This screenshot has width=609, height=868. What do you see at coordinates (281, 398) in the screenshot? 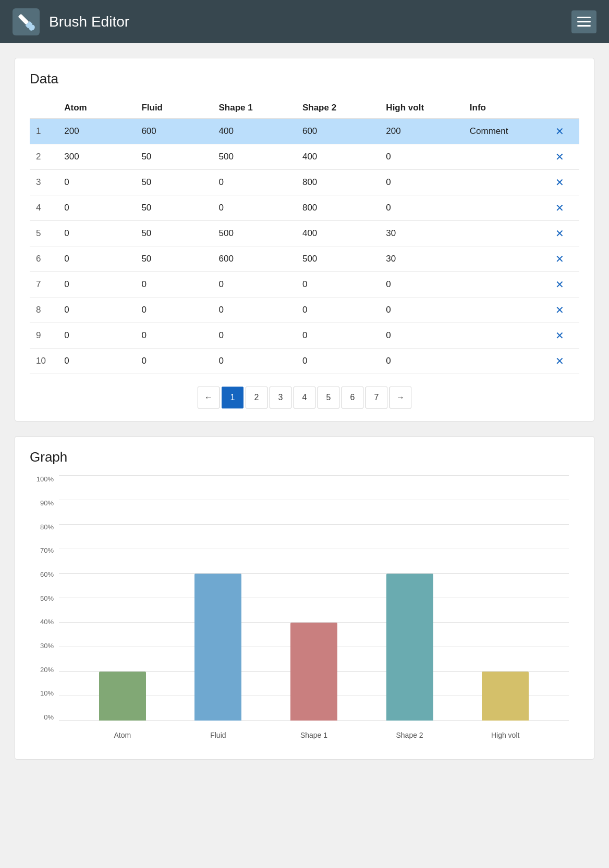
I see `page-3-button: 3` at bounding box center [281, 398].